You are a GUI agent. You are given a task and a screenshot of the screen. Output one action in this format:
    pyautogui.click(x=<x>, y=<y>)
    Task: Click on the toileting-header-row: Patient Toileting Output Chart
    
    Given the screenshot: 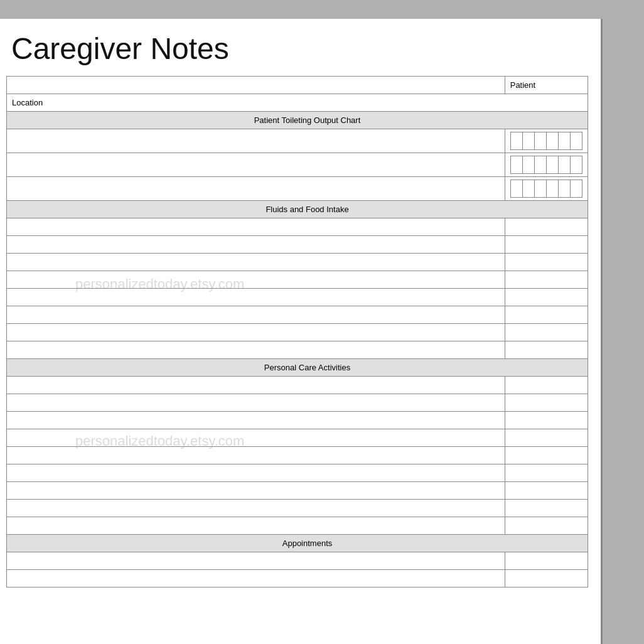 What is the action you would take?
    pyautogui.click(x=298, y=121)
    